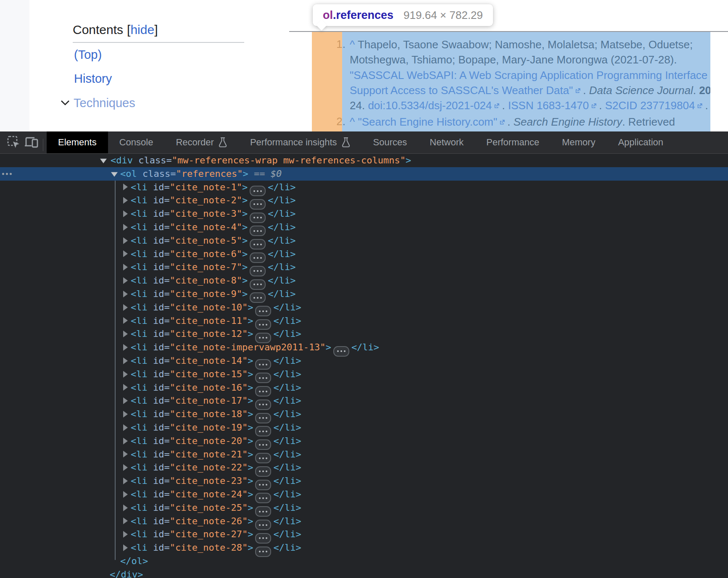 The height and width of the screenshot is (578, 728). I want to click on tab-memory: Memory, so click(578, 142).